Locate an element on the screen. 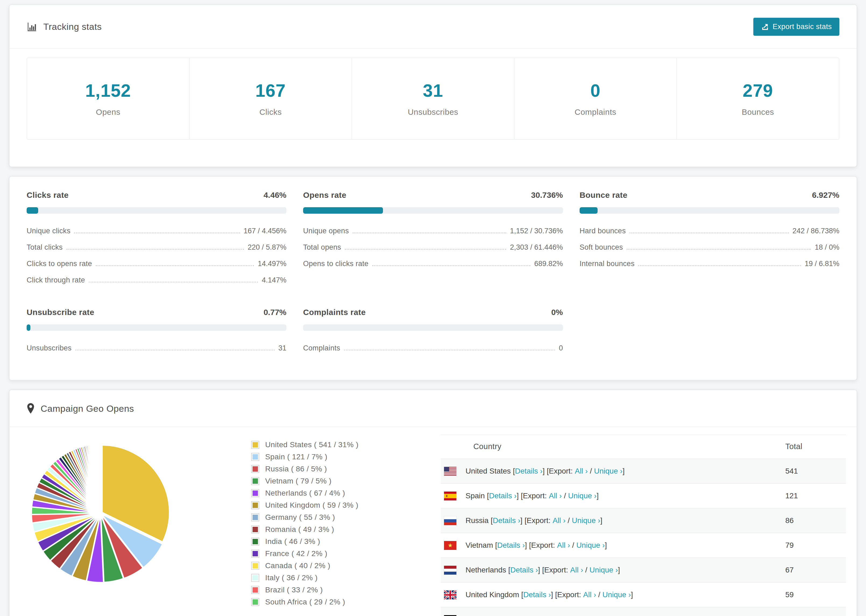 The image size is (866, 616). geo-panel-header: Campaign Geo Opens is located at coordinates (433, 409).